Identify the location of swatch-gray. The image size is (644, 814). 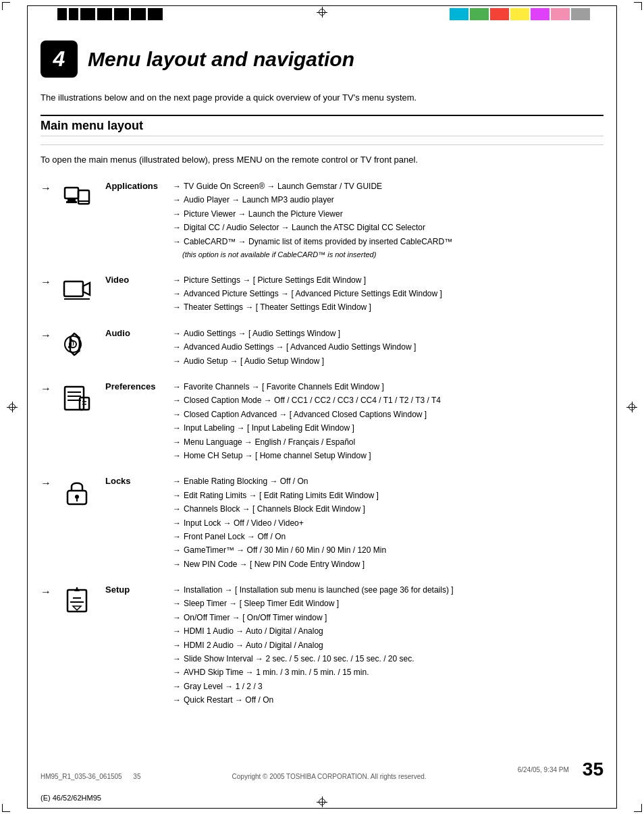
(581, 14).